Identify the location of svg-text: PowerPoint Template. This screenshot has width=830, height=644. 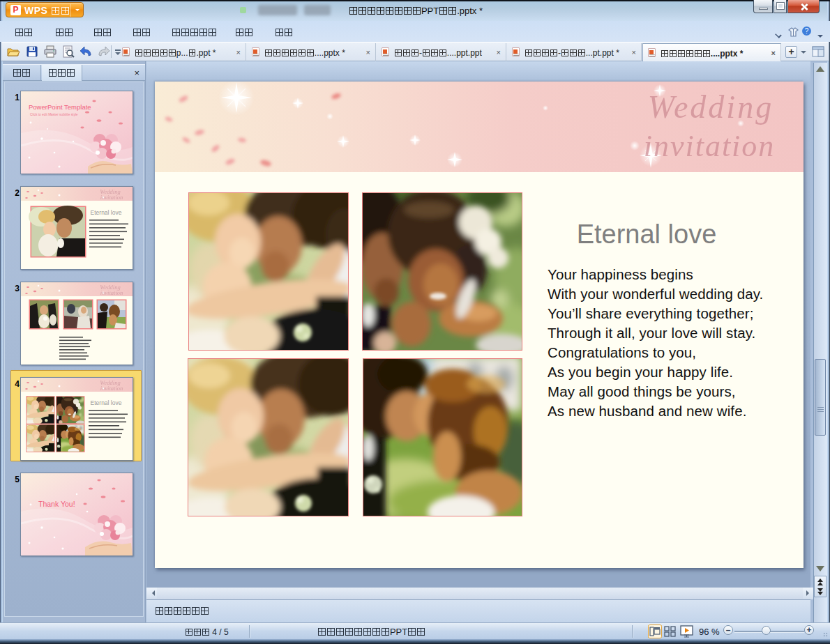
(60, 107).